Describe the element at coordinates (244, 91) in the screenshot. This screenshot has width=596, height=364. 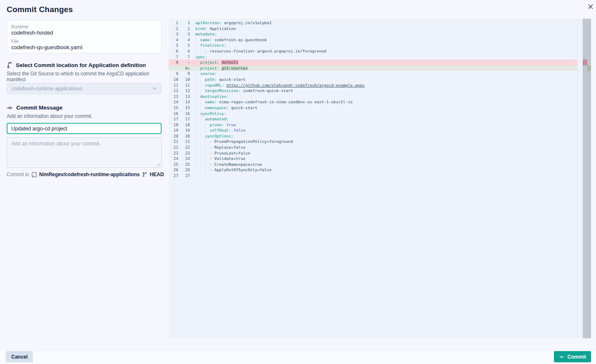
I see `code-line: targetRevision: codefresh-quick-start` at that location.